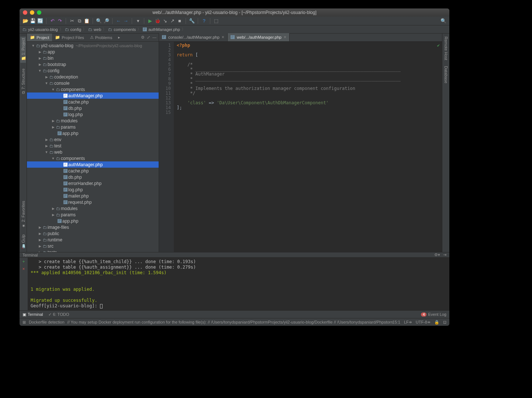  I want to click on event-log: 4Event Log, so click(434, 314).